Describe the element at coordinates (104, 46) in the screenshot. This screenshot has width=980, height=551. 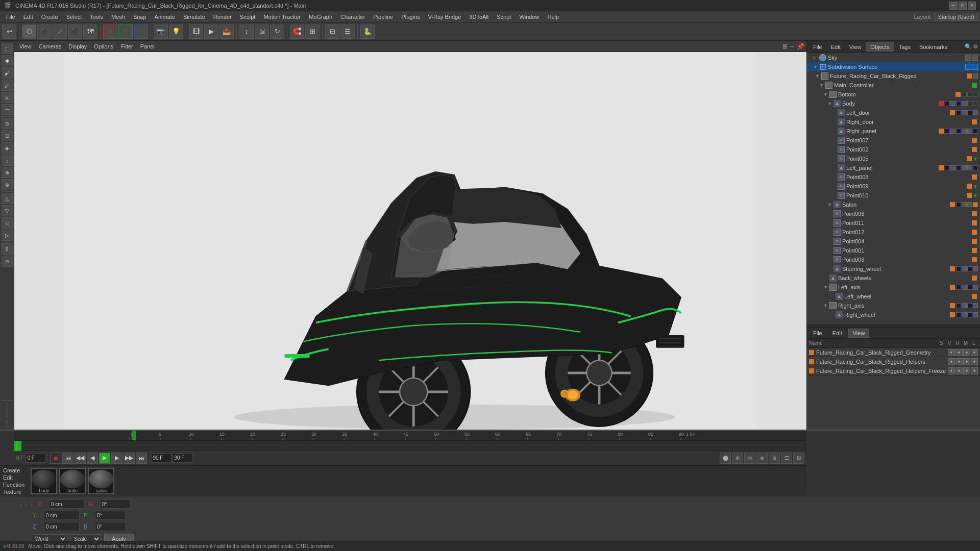
I see `vp-menu-options: Options` at that location.